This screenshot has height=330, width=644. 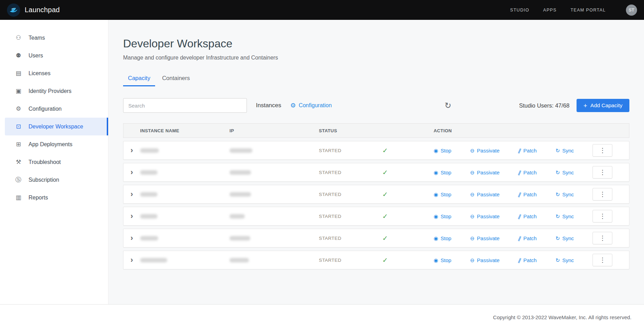 I want to click on user-avatar: ST, so click(x=631, y=10).